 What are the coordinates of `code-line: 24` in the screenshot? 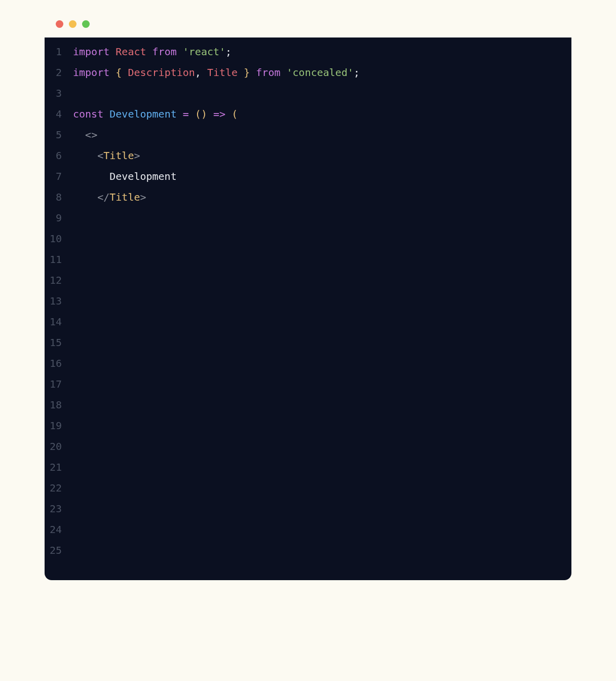 It's located at (308, 535).